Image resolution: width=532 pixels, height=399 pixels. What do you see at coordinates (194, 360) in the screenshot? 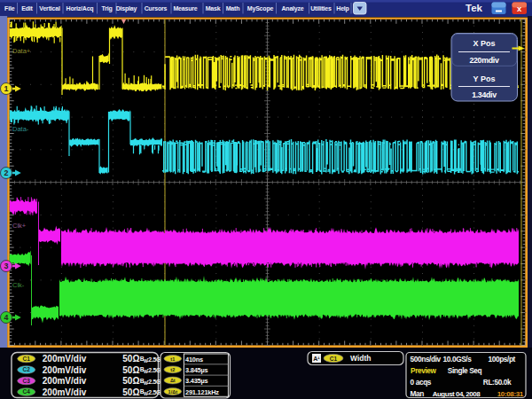
I see `svg-text: 410ns` at bounding box center [194, 360].